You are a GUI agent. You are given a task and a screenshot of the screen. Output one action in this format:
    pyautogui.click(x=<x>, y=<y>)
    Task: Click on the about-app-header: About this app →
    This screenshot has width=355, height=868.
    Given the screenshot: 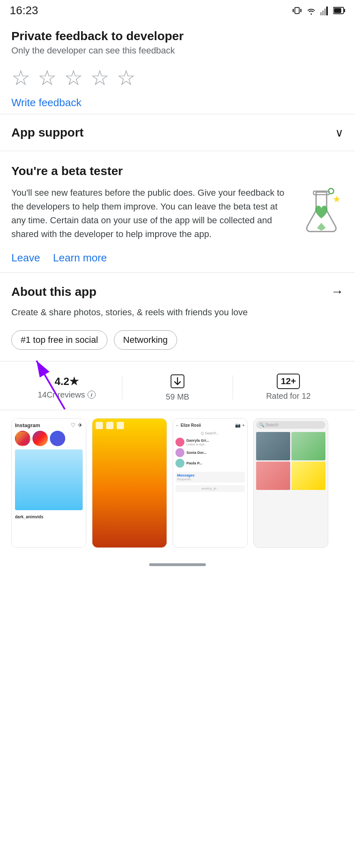 What is the action you would take?
    pyautogui.click(x=178, y=292)
    